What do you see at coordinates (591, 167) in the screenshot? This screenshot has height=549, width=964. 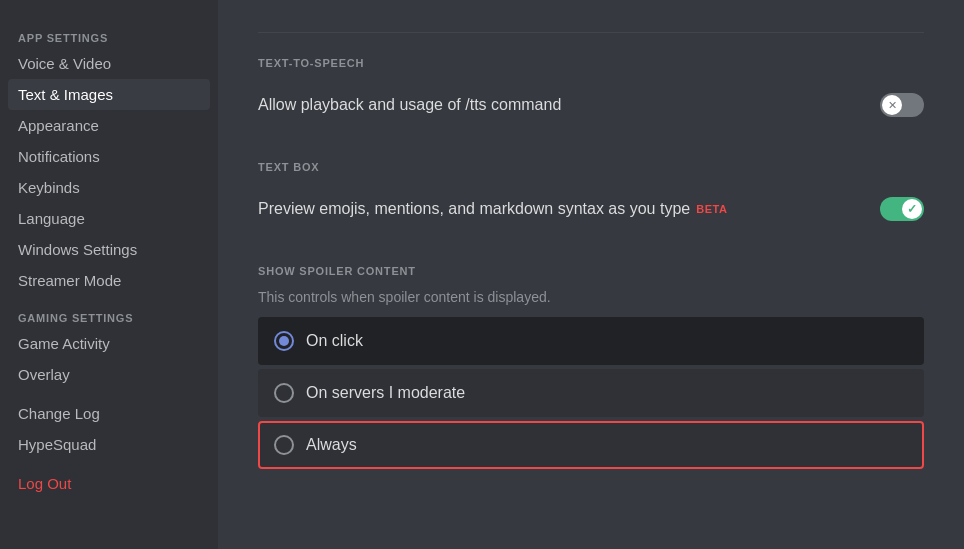 I see `textbox-section-label: TEXT BOX` at bounding box center [591, 167].